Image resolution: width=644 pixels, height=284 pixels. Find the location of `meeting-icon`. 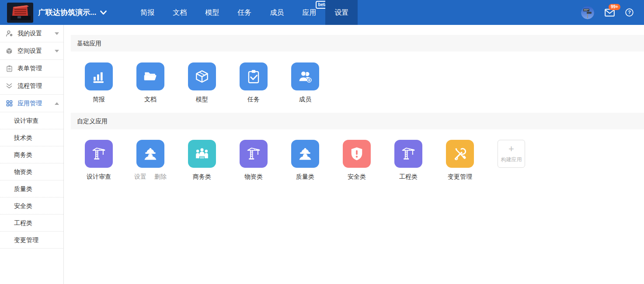

meeting-icon is located at coordinates (202, 154).